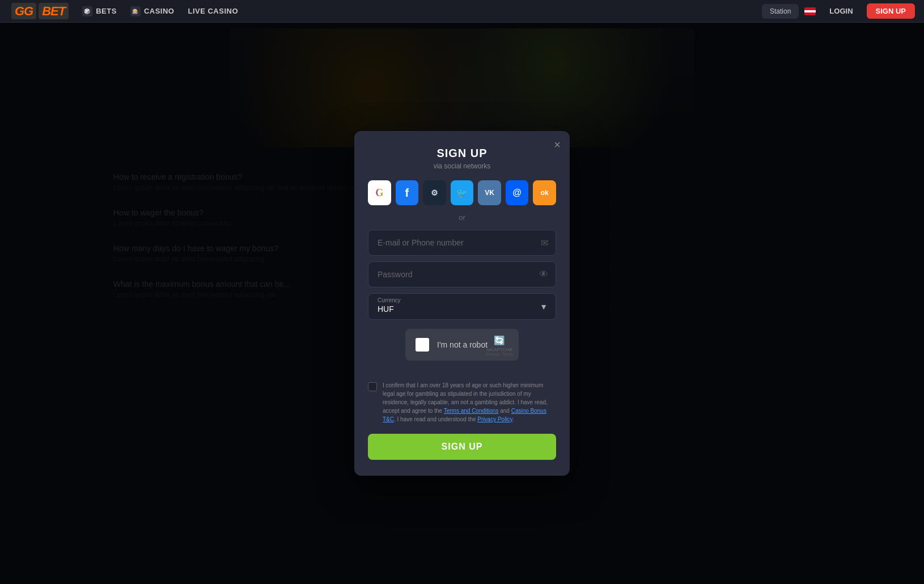 The width and height of the screenshot is (924, 584). What do you see at coordinates (135, 11) in the screenshot?
I see `casino-icon: 🎰` at bounding box center [135, 11].